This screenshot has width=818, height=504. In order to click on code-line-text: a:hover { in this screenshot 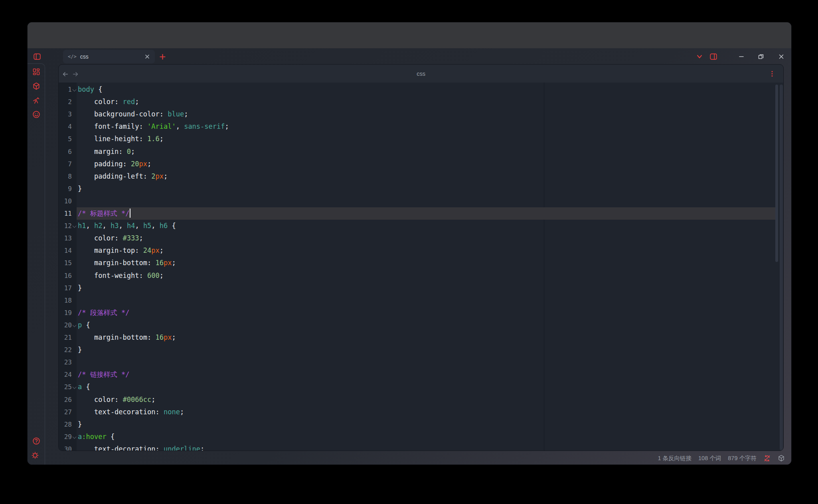, I will do `click(96, 437)`.